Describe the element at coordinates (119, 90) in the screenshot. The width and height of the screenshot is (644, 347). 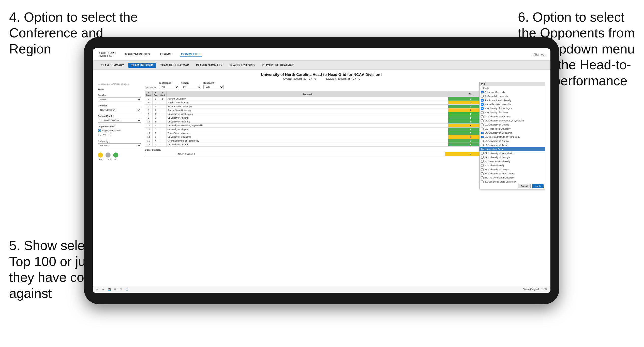
I see `team-section: Team` at that location.